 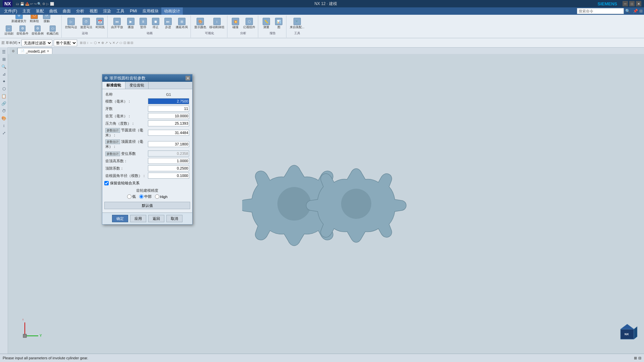 I want to click on field-width-input, so click(x=168, y=116).